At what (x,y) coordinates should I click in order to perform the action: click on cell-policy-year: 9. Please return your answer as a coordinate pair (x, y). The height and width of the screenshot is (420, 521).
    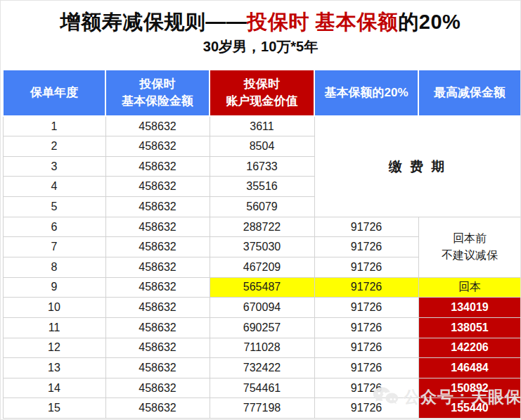
    Looking at the image, I should click on (54, 287).